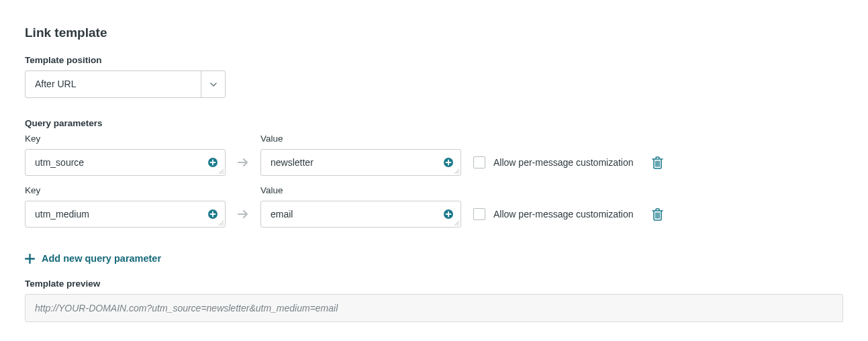 The height and width of the screenshot is (341, 868). Describe the element at coordinates (213, 85) in the screenshot. I see `chevron-down-icon` at that location.